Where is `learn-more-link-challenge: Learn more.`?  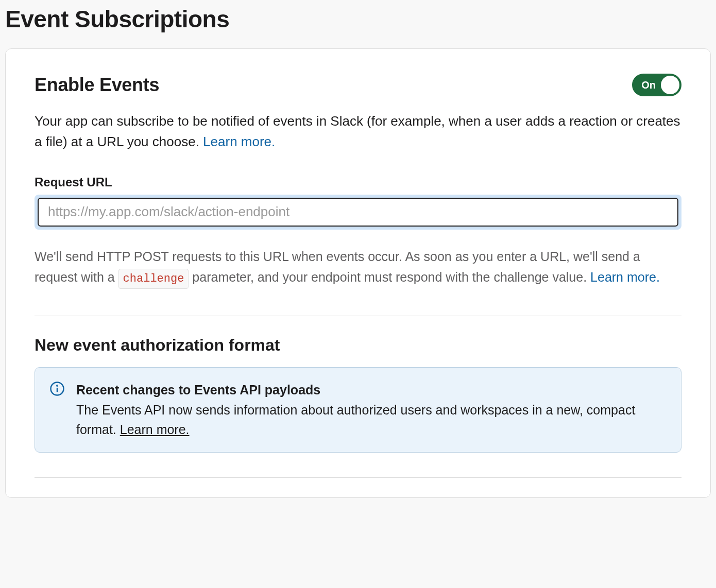 learn-more-link-challenge: Learn more. is located at coordinates (625, 277).